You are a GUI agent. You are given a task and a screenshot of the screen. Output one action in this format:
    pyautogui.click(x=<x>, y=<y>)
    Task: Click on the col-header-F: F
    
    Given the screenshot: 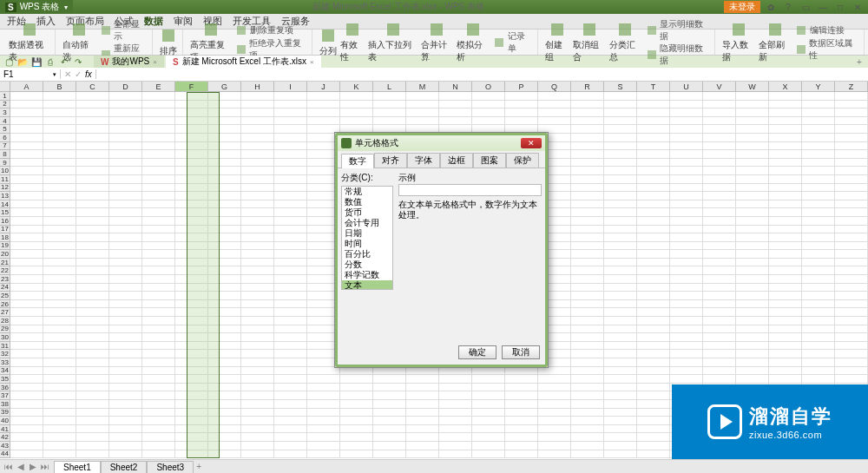 What is the action you would take?
    pyautogui.click(x=192, y=87)
    